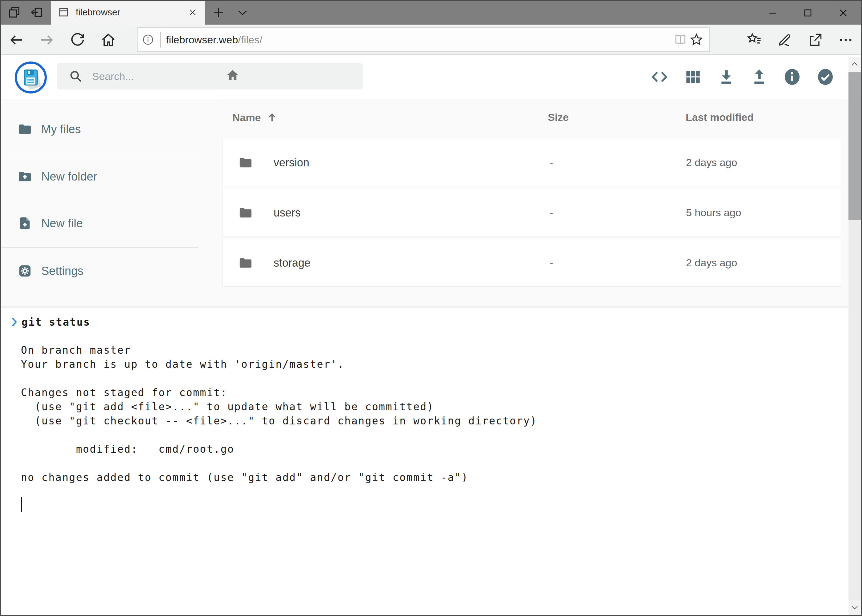  I want to click on code-icon, so click(660, 77).